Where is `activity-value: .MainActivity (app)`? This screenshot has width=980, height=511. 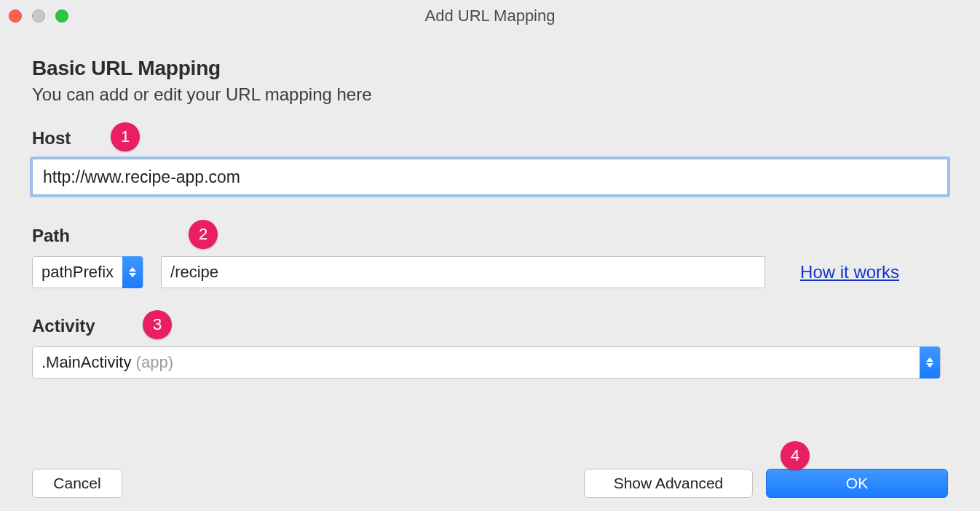 activity-value: .MainActivity (app) is located at coordinates (108, 363).